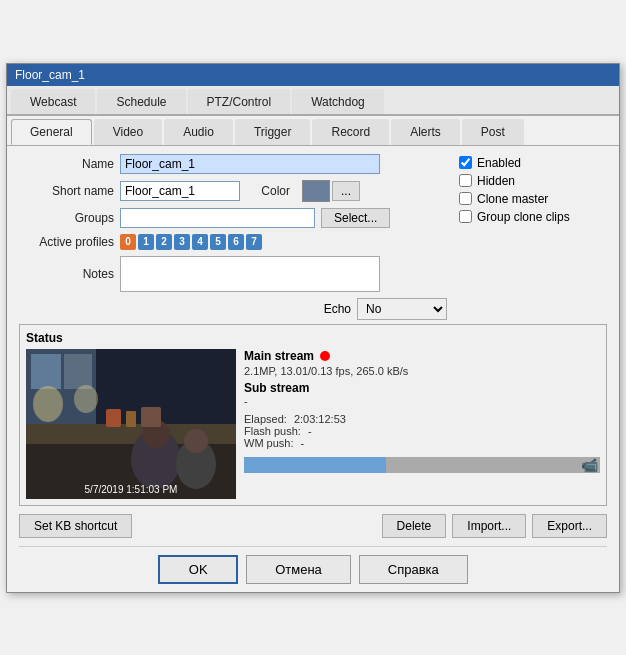 This screenshot has width=626, height=655. Describe the element at coordinates (272, 431) in the screenshot. I see `flash-push-label: Flash push:` at that location.